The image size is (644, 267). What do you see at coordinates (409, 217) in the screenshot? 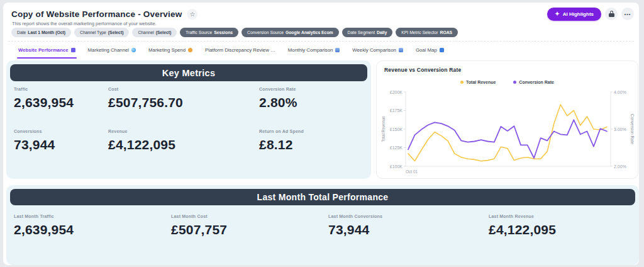
I see `metric-label: Last Month Conversions` at bounding box center [409, 217].